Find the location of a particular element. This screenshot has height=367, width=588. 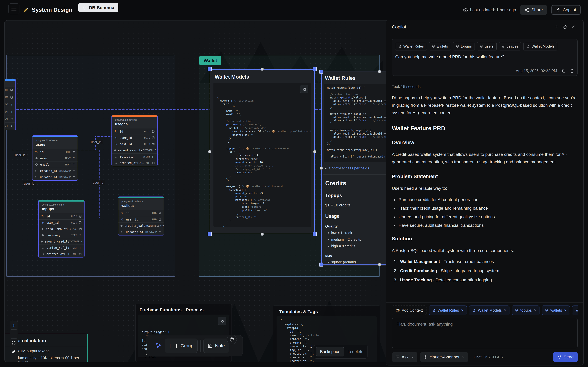

prompt-input is located at coordinates (485, 333).